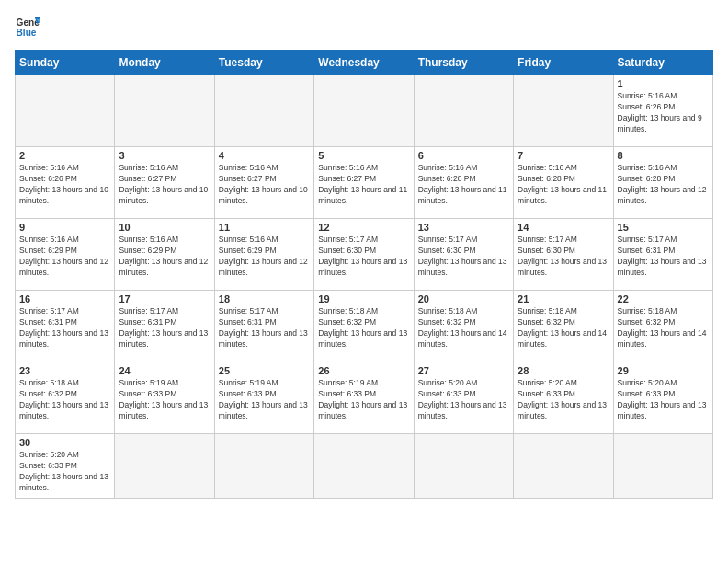 Image resolution: width=728 pixels, height=563 pixels. Describe the element at coordinates (65, 398) in the screenshot. I see `calendar-cell-23: 23Sunrise: 5:18 AMSunset: 6:32 PMDayligh…` at that location.